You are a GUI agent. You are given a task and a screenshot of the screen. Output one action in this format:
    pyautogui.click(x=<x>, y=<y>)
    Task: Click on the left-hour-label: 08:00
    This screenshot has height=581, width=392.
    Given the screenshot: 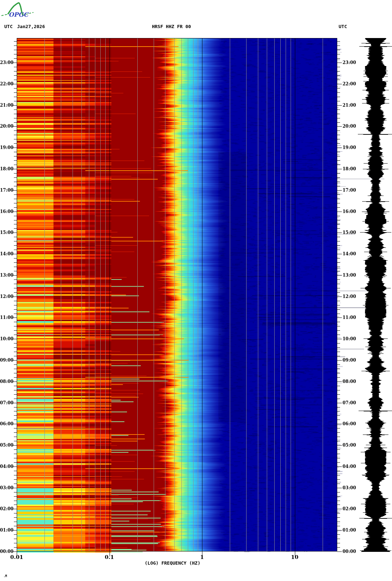 What is the action you would take?
    pyautogui.click(x=6, y=382)
    